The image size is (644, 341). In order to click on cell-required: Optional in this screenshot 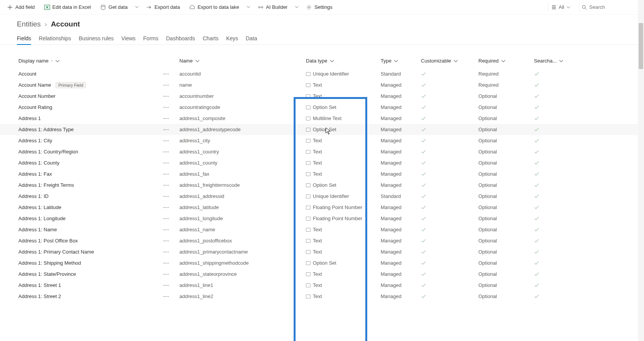, I will do `click(506, 285)`.